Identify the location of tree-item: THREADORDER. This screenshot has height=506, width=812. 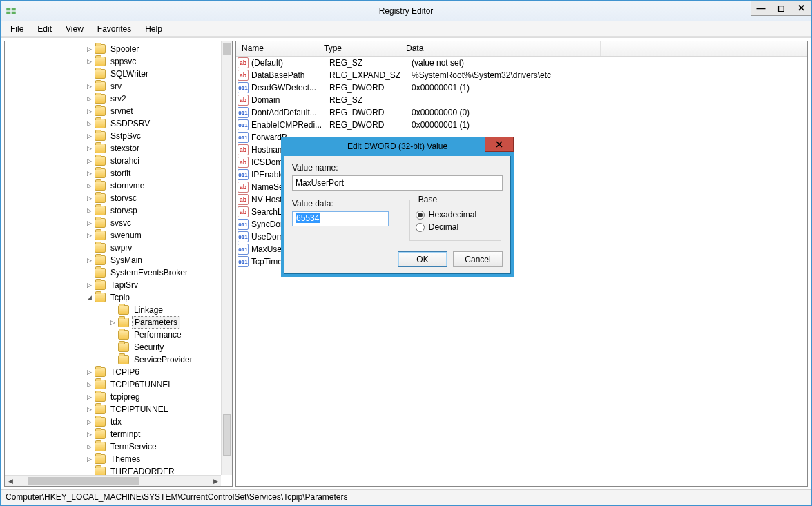
(113, 470).